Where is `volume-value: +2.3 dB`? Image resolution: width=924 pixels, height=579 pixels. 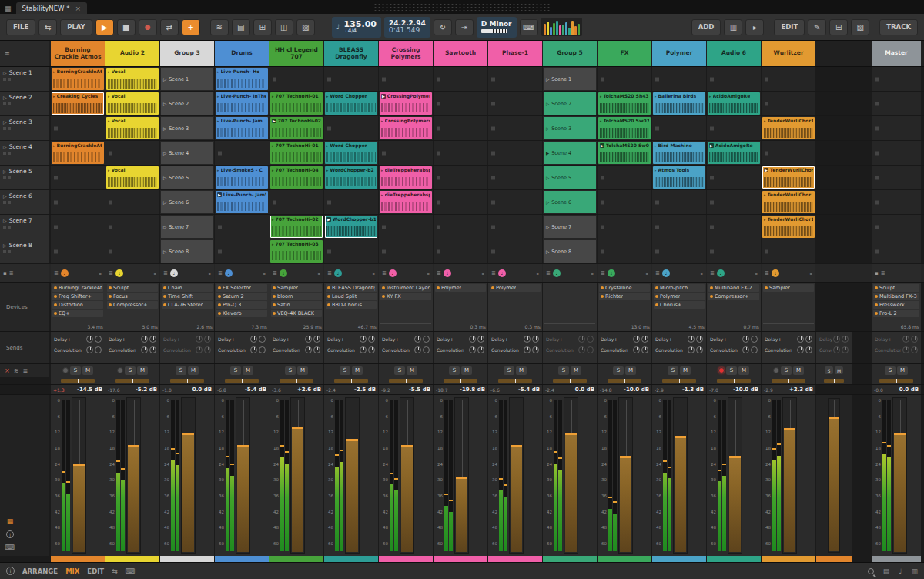
volume-value: +2.3 dB is located at coordinates (801, 390).